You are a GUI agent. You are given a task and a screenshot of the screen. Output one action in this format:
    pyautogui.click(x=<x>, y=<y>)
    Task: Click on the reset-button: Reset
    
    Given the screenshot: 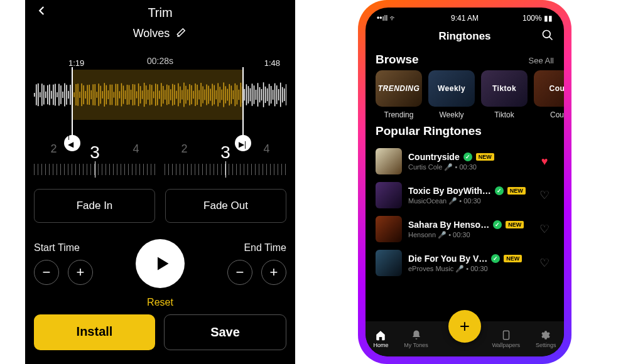 What is the action you would take?
    pyautogui.click(x=160, y=302)
    